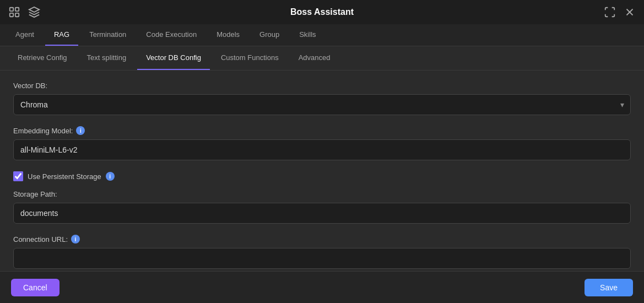 This screenshot has width=644, height=303. Describe the element at coordinates (322, 176) in the screenshot. I see `persistent-storage-row: Use Persistent Storage i` at that location.